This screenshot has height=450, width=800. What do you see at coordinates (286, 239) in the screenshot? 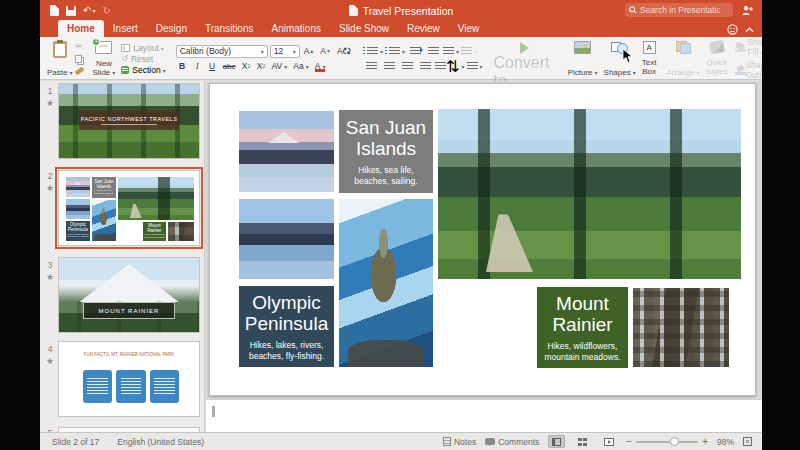
I see `photo-lake-reflection` at bounding box center [286, 239].